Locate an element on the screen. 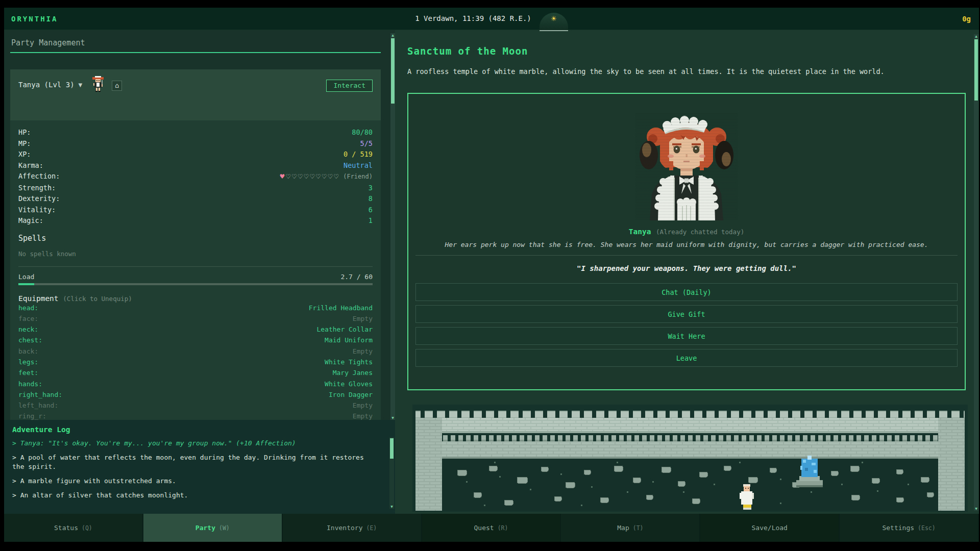 This screenshot has height=551, width=980. equip-item-label: Iron Dagger is located at coordinates (351, 395).